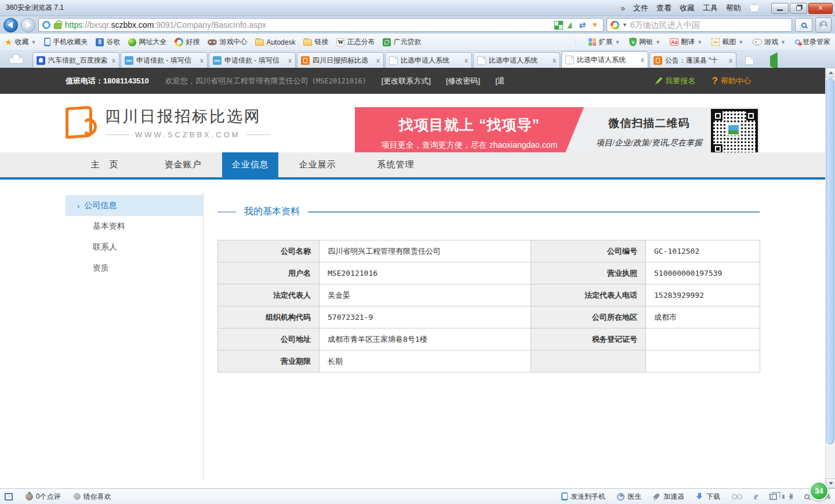  I want to click on notification-badge: 34, so click(819, 491).